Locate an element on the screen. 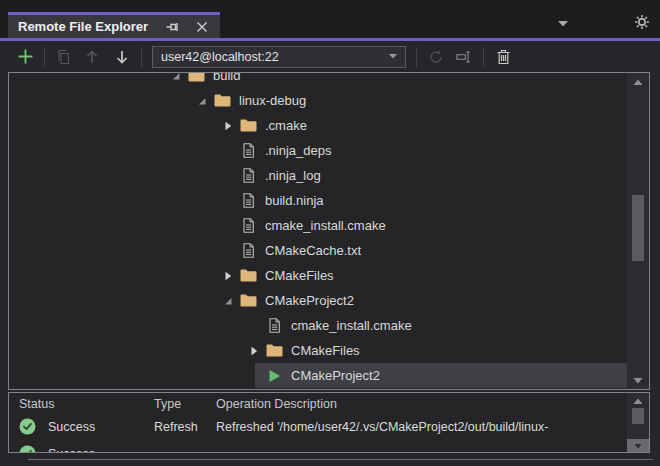 The image size is (660, 466). operation-row: Success is located at coordinates (318, 446).